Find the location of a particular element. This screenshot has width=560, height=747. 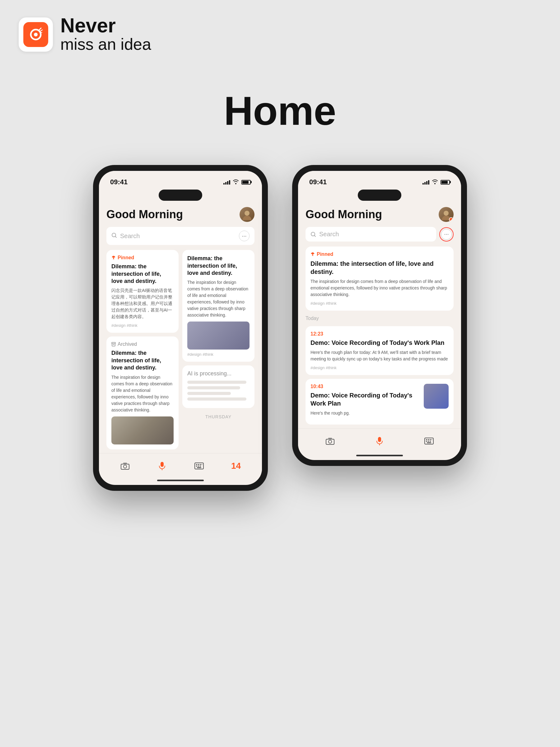

home-indicator-right is located at coordinates (379, 456).